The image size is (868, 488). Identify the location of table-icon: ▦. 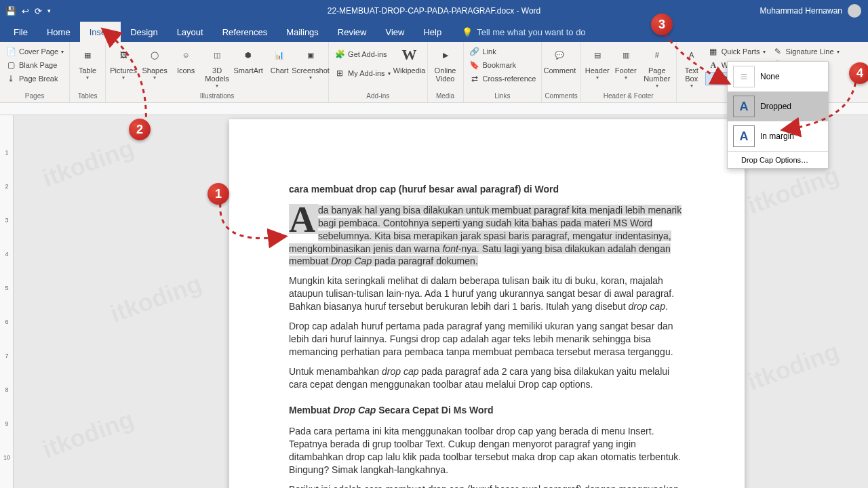
(87, 55).